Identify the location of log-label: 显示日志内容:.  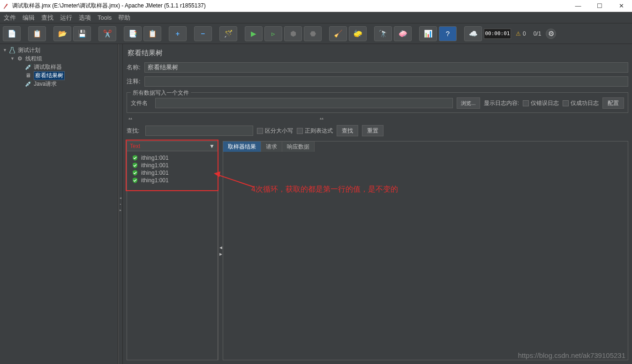
(502, 103).